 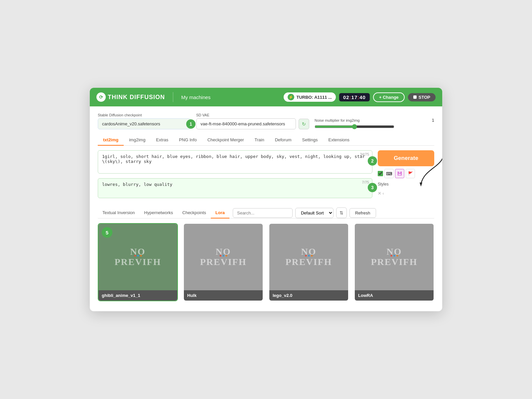 What do you see at coordinates (107, 232) in the screenshot?
I see `step-badge-5: 5` at bounding box center [107, 232].